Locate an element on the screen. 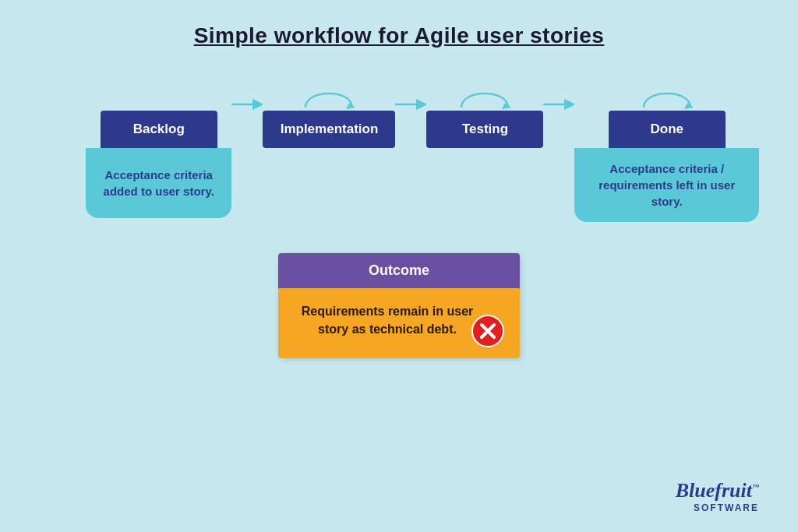 The image size is (798, 532). curved-arrow-3-icon is located at coordinates (485, 95).